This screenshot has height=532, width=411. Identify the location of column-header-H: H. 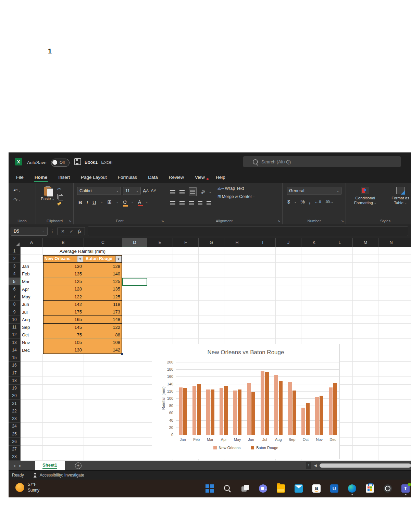
(237, 243).